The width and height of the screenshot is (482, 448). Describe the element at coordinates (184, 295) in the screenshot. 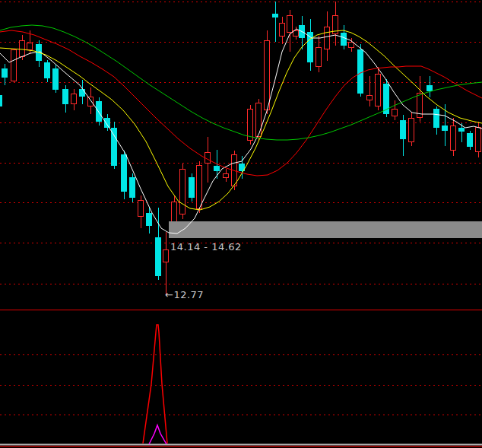

I see `low-price-annotation: ←12.77` at that location.